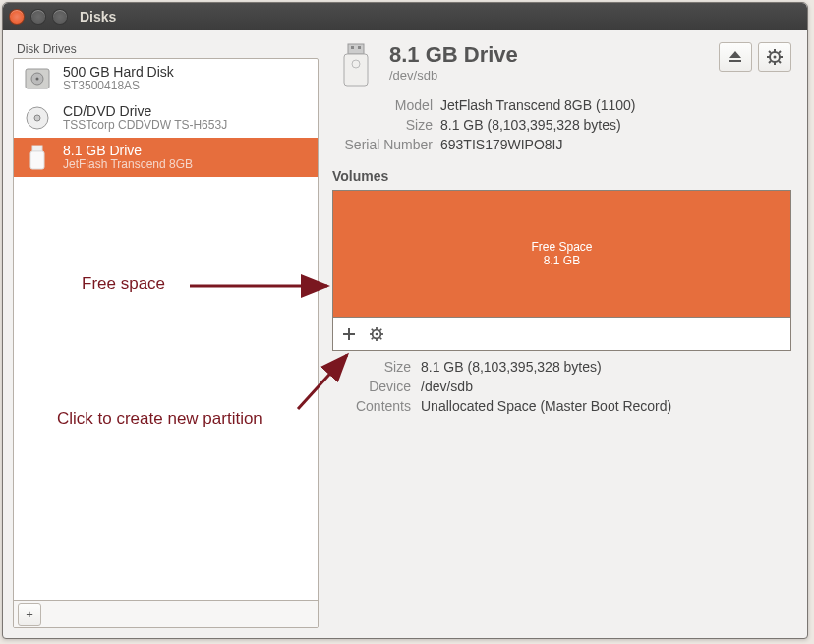 The width and height of the screenshot is (814, 644). What do you see at coordinates (562, 176) in the screenshot?
I see `volumes-heading: Volumes` at bounding box center [562, 176].